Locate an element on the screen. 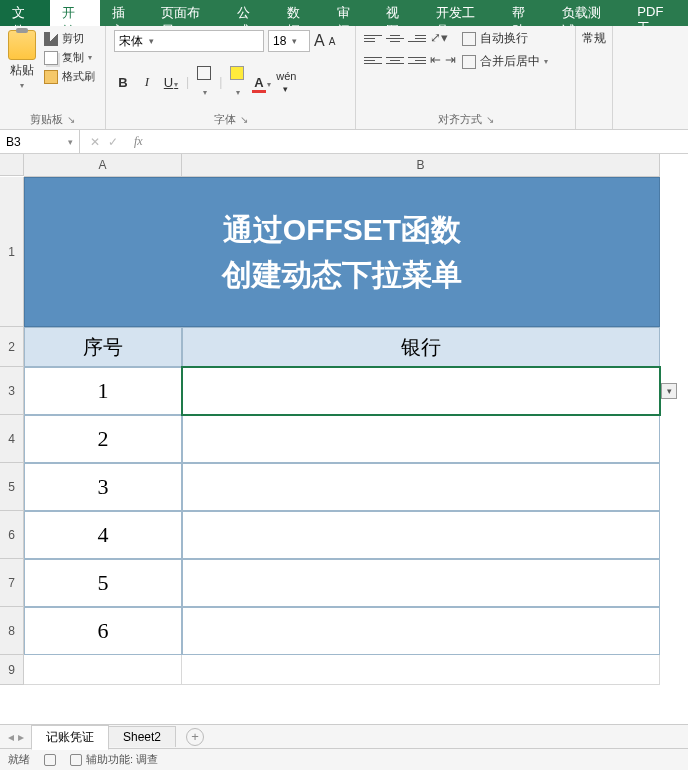 Image resolution: width=688 pixels, height=770 pixels. accessibility-status: 辅助功能: 调查 is located at coordinates (114, 760).